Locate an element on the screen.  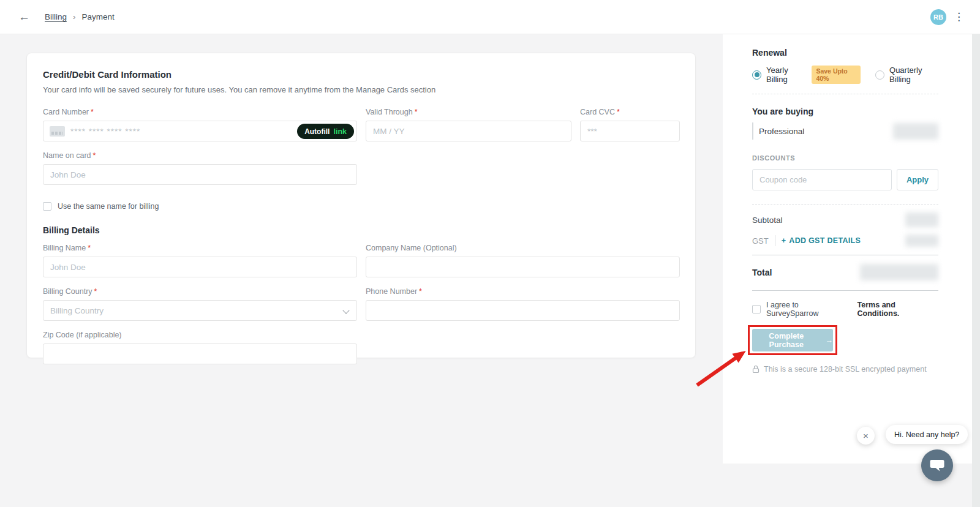
apply-coupon-button: Apply is located at coordinates (918, 180).